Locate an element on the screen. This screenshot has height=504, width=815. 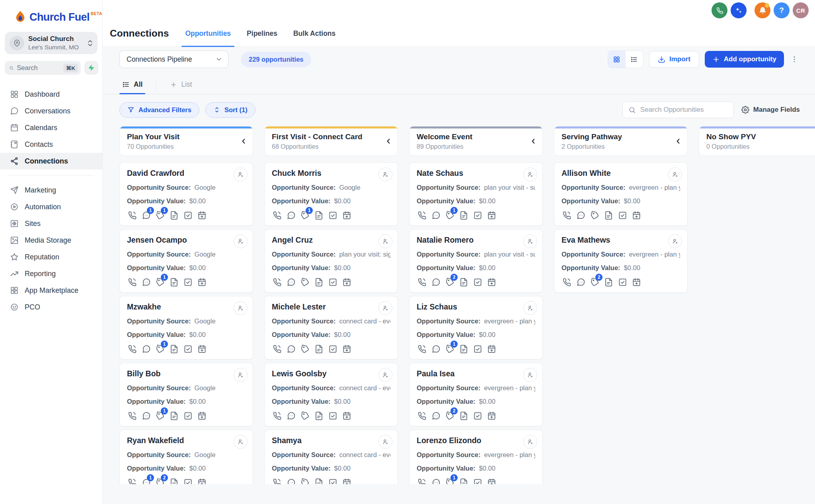
sidebar-item-contacts: Contacts is located at coordinates (51, 144).